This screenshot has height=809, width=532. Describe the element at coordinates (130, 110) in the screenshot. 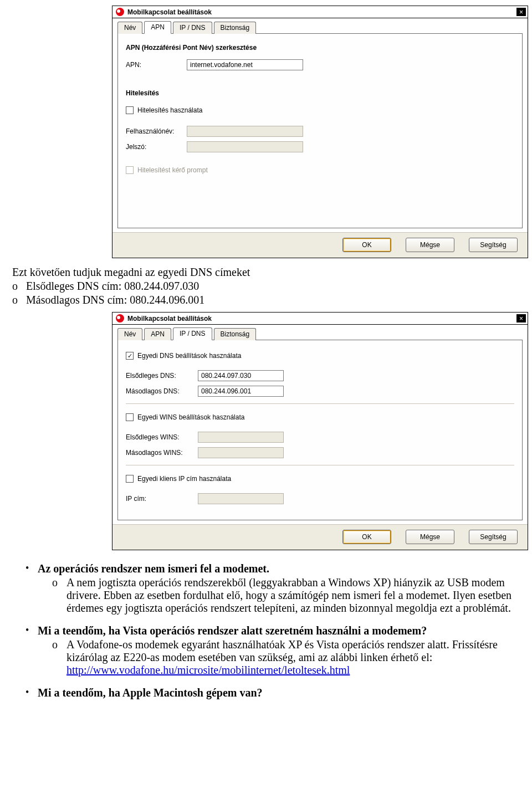

I see `use-auth-checkbox` at that location.